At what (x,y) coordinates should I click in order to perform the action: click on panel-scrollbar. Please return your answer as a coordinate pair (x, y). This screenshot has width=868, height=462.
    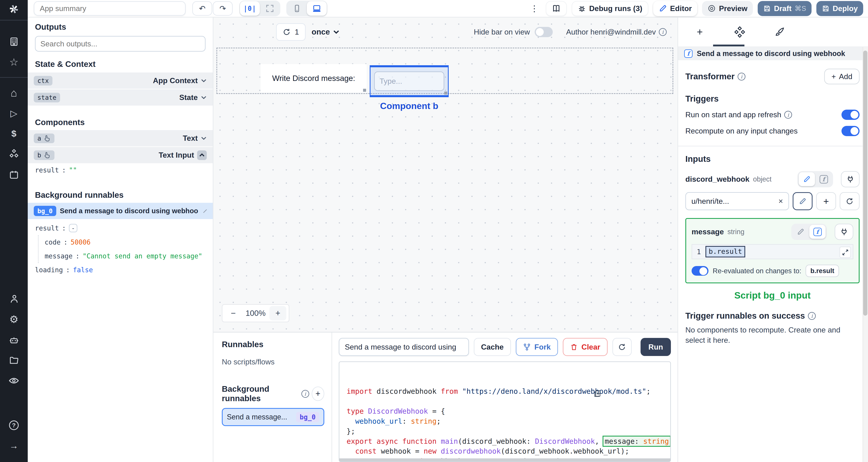
    Looking at the image, I should click on (865, 255).